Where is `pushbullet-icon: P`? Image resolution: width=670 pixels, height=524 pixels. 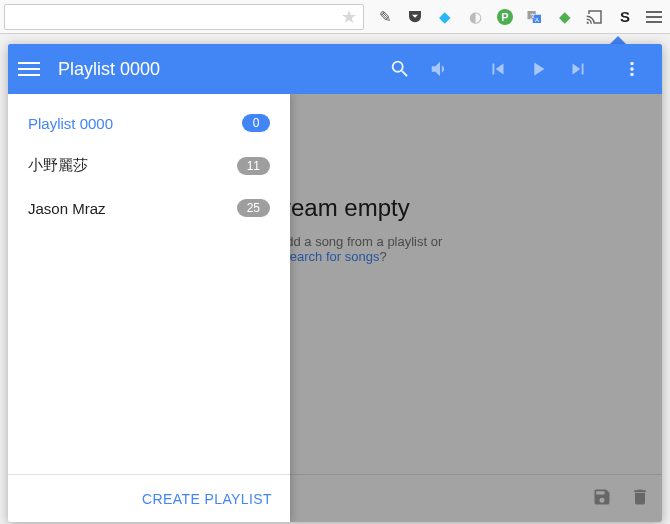 pushbullet-icon: P is located at coordinates (505, 17).